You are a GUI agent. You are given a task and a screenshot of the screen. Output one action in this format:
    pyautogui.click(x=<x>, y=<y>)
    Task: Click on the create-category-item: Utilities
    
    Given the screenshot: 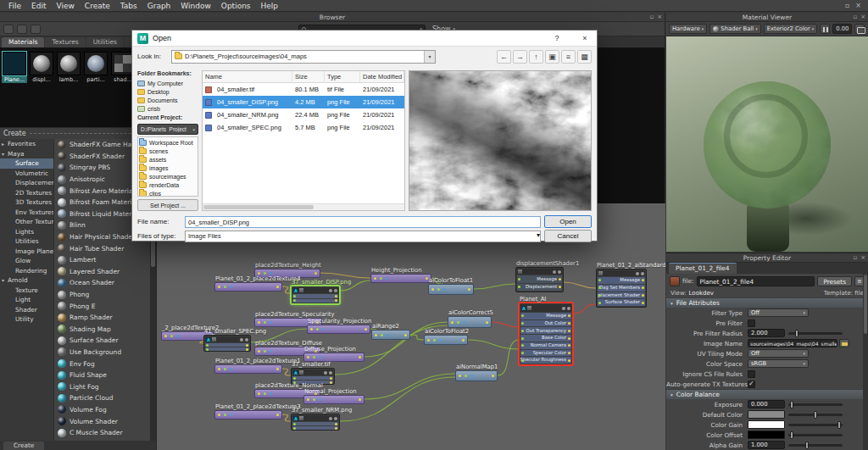 What is the action you would take?
    pyautogui.click(x=27, y=242)
    